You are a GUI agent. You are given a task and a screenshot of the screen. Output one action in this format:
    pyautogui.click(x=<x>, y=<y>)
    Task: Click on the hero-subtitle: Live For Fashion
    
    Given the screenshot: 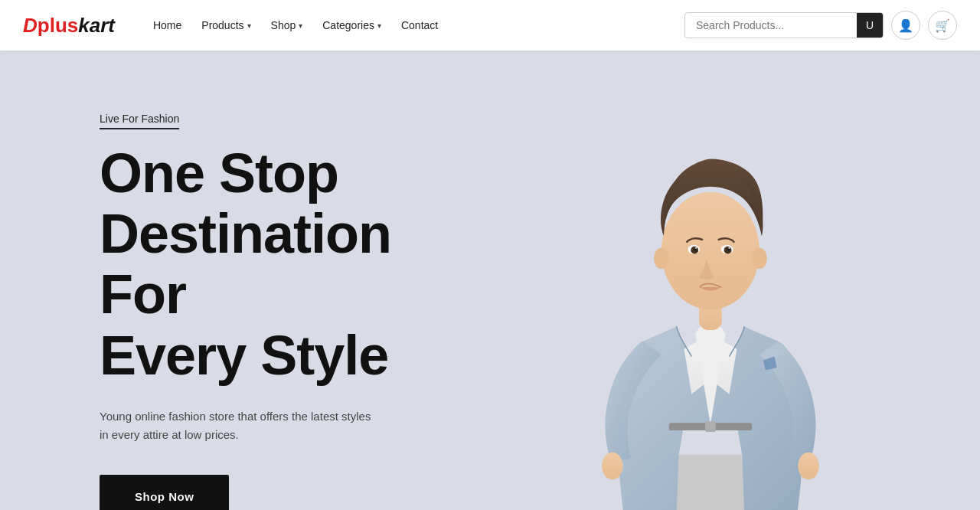 What is the action you would take?
    pyautogui.click(x=139, y=121)
    